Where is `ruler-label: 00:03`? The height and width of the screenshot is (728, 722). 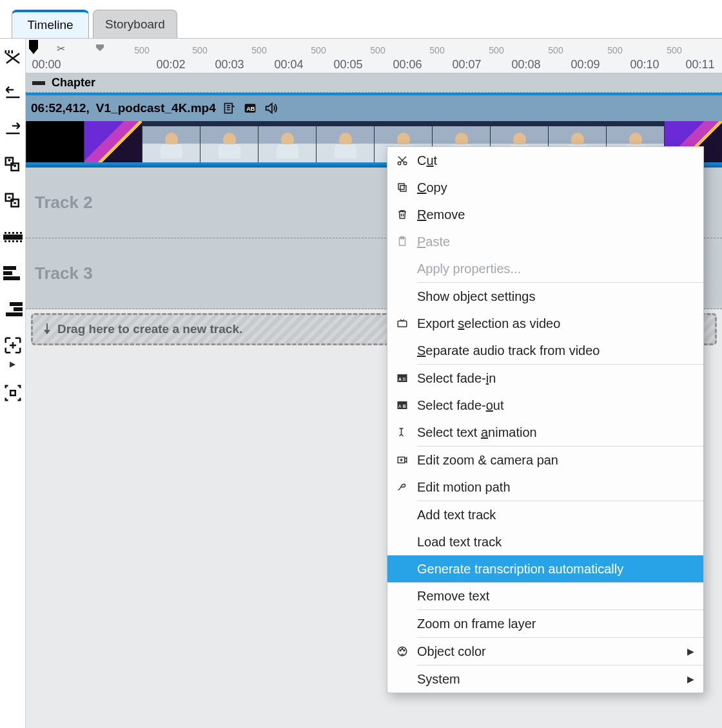
ruler-label: 00:03 is located at coordinates (229, 64).